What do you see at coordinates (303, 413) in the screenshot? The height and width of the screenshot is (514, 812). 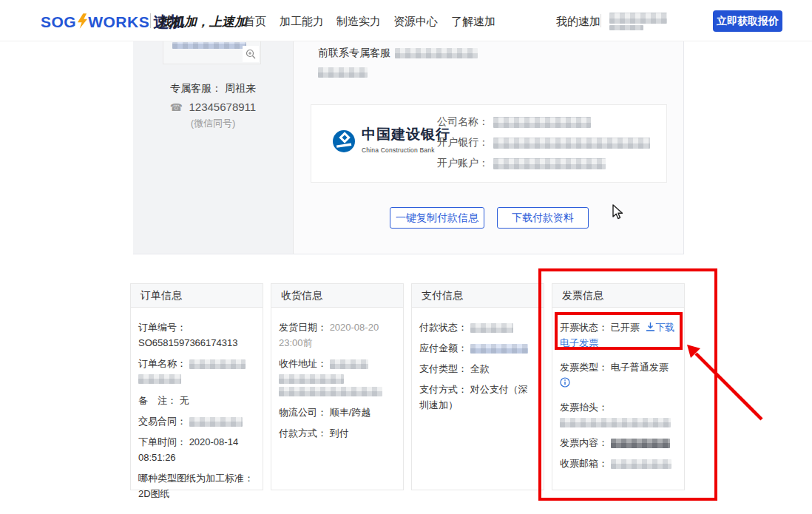 I see `logistics-label: 物流公司：` at bounding box center [303, 413].